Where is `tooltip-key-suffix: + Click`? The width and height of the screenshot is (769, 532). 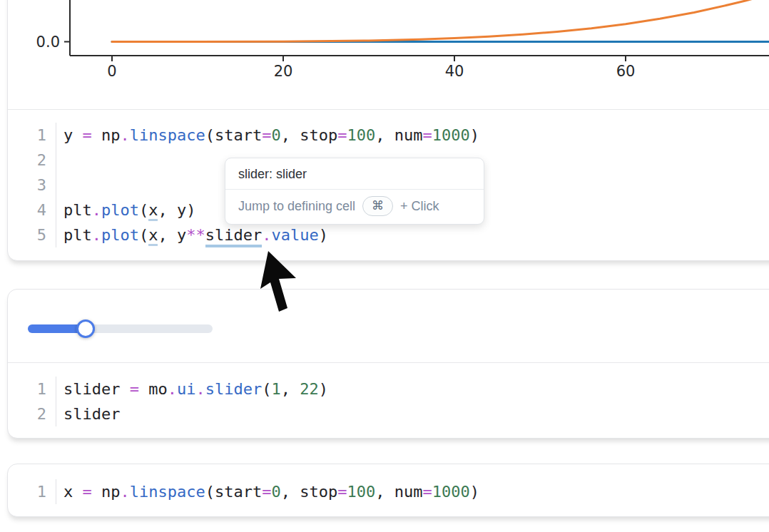 tooltip-key-suffix: + Click is located at coordinates (419, 207).